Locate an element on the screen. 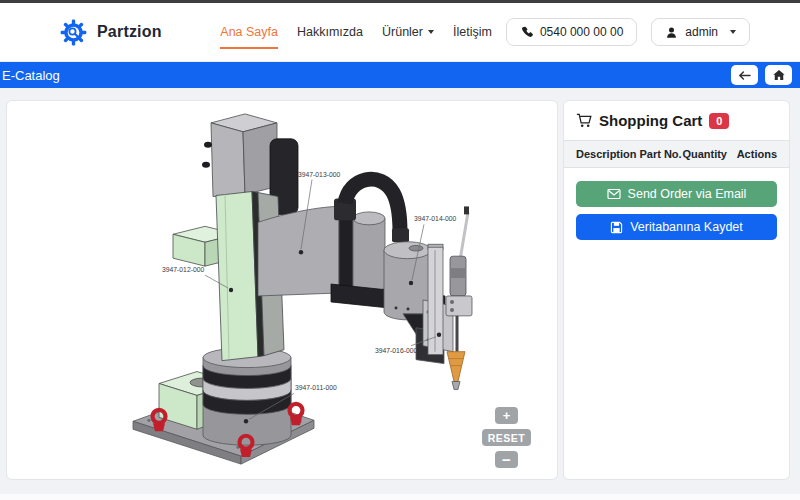  brand: Partzion is located at coordinates (111, 32).